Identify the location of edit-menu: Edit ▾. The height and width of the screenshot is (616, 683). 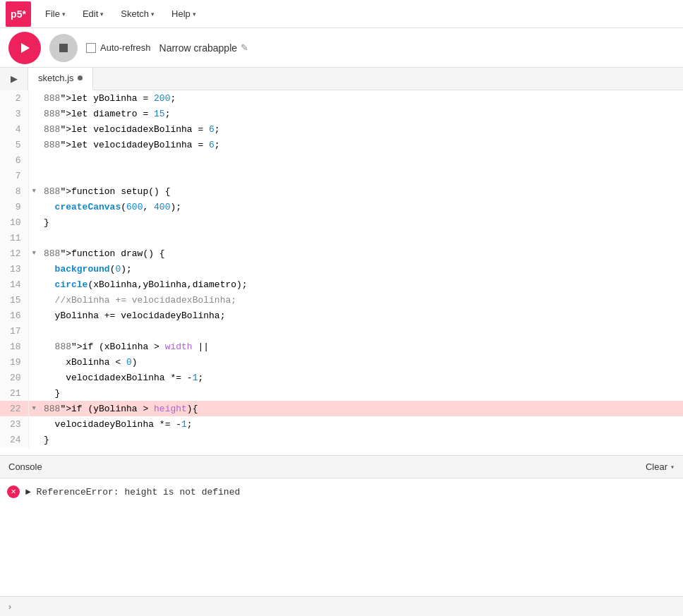
(93, 14).